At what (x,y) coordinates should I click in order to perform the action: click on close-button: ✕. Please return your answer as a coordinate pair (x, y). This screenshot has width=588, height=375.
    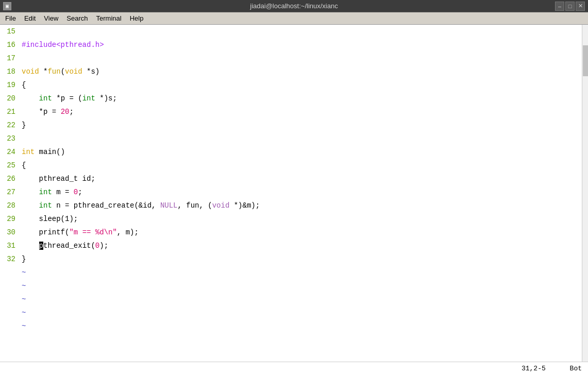
    Looking at the image, I should click on (580, 6).